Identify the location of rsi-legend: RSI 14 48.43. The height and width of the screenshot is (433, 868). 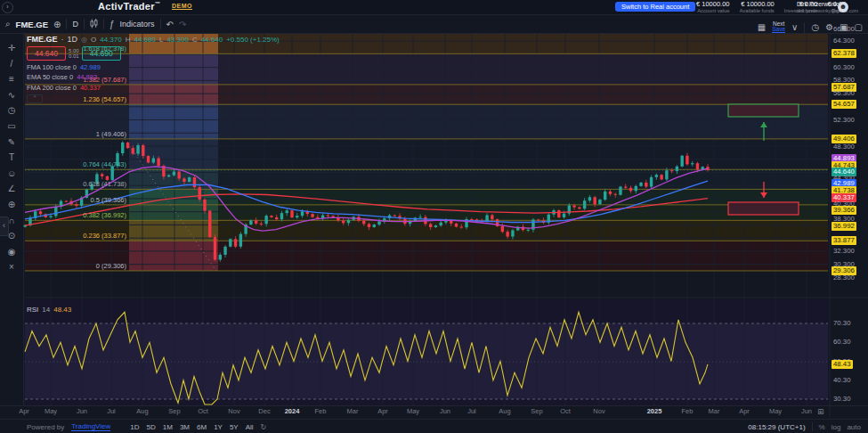
(49, 310).